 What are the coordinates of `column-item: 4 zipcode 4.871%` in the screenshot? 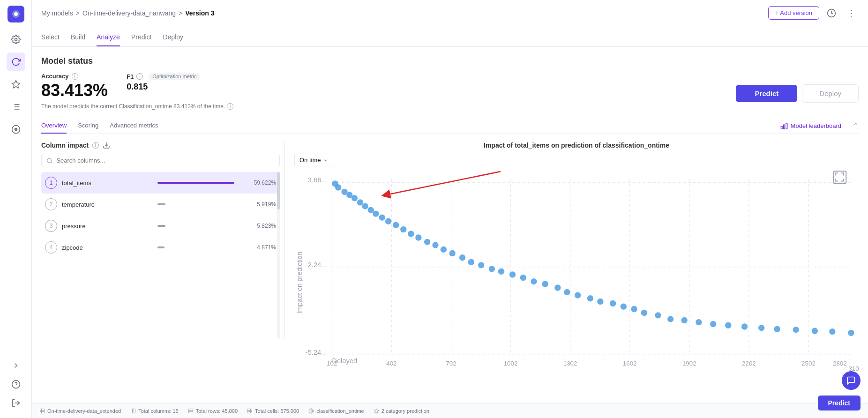 It's located at (160, 247).